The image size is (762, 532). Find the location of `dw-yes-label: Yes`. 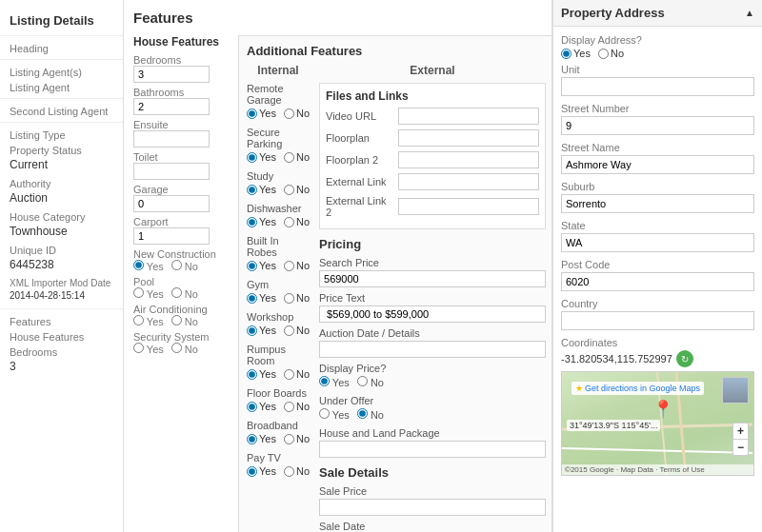

dw-yes-label: Yes is located at coordinates (261, 222).